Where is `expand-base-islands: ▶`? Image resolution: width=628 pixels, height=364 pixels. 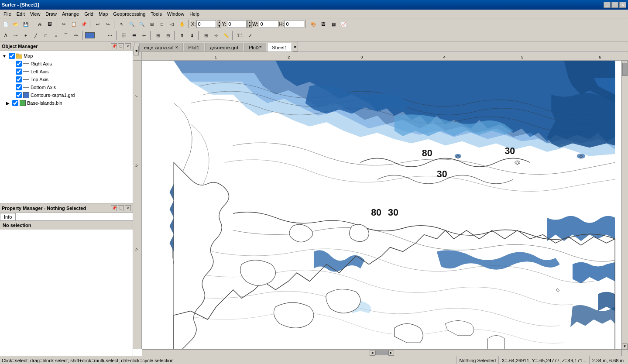
expand-base-islands: ▶ is located at coordinates (8, 103).